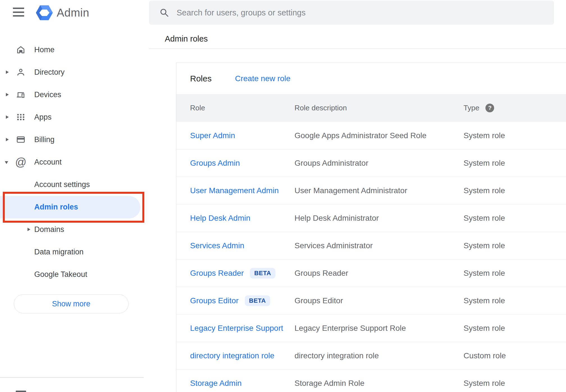 The width and height of the screenshot is (566, 392). Describe the element at coordinates (44, 140) in the screenshot. I see `sidebar-item-label: Billing` at that location.